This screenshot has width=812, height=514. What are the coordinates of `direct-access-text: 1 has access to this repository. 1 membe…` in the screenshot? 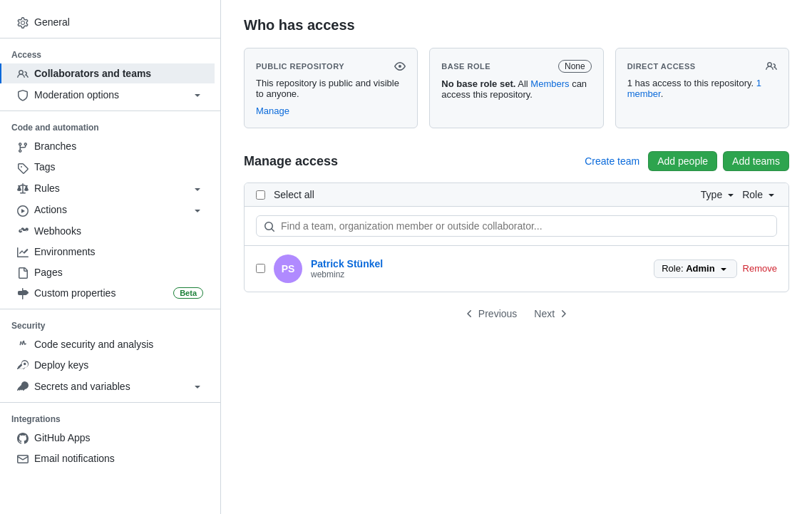 It's located at (702, 88).